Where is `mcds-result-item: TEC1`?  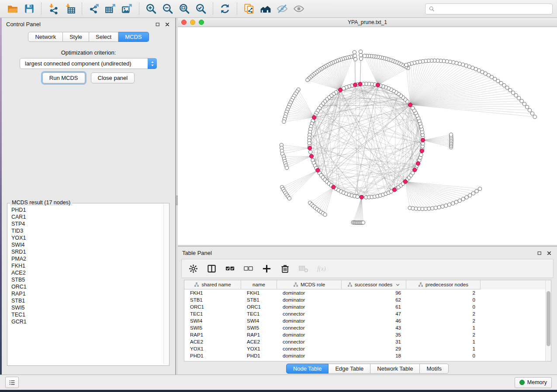
mcds-result-item: TEC1 is located at coordinates (87, 315).